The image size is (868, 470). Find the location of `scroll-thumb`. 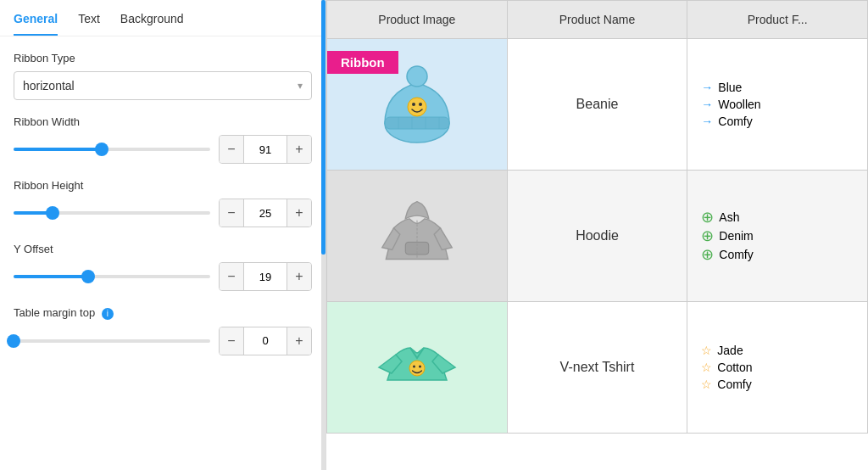

scroll-thumb is located at coordinates (324, 127).